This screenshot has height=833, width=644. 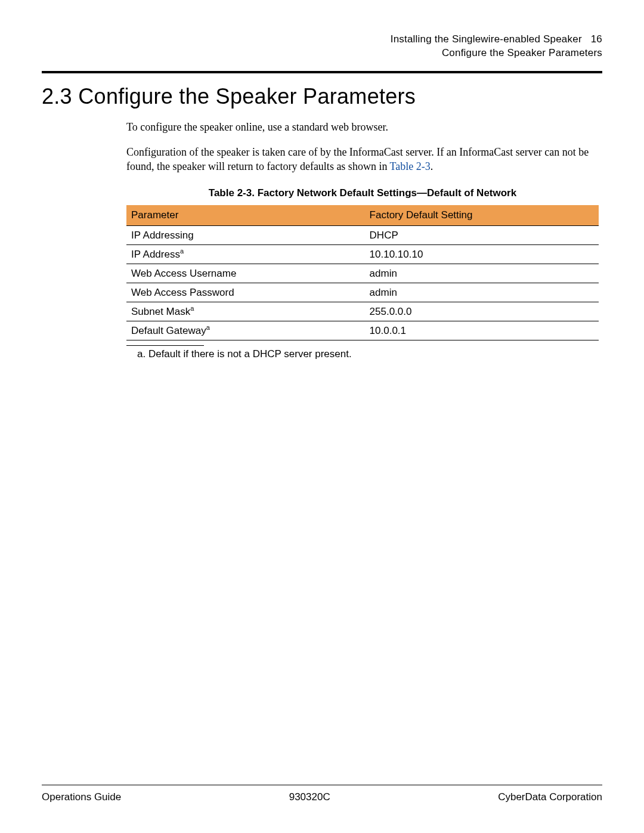 What do you see at coordinates (246, 216) in the screenshot?
I see `table-header-parameter: Parameter` at bounding box center [246, 216].